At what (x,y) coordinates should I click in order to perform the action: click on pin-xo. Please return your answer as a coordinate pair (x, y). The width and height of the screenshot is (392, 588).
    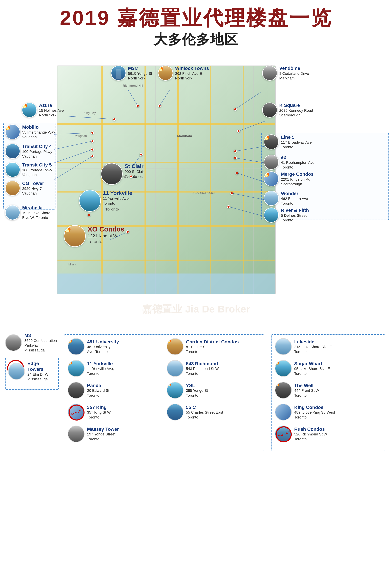
    Looking at the image, I should click on (128, 232).